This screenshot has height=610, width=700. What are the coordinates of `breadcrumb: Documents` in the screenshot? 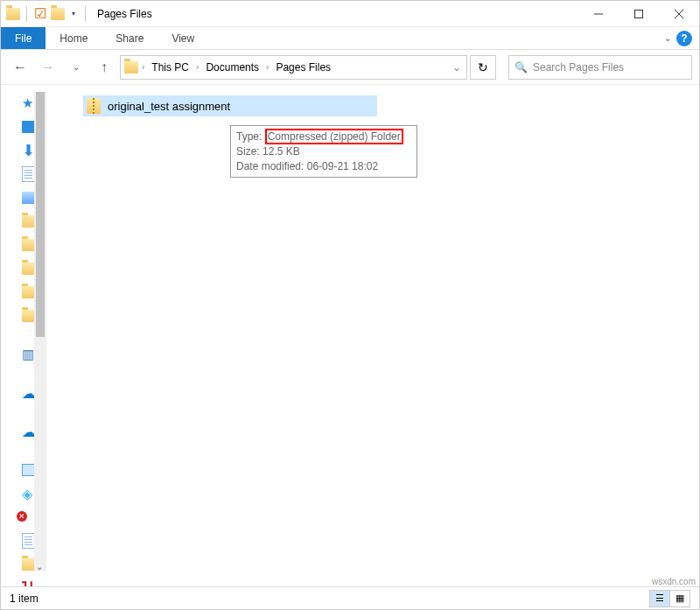 It's located at (233, 67).